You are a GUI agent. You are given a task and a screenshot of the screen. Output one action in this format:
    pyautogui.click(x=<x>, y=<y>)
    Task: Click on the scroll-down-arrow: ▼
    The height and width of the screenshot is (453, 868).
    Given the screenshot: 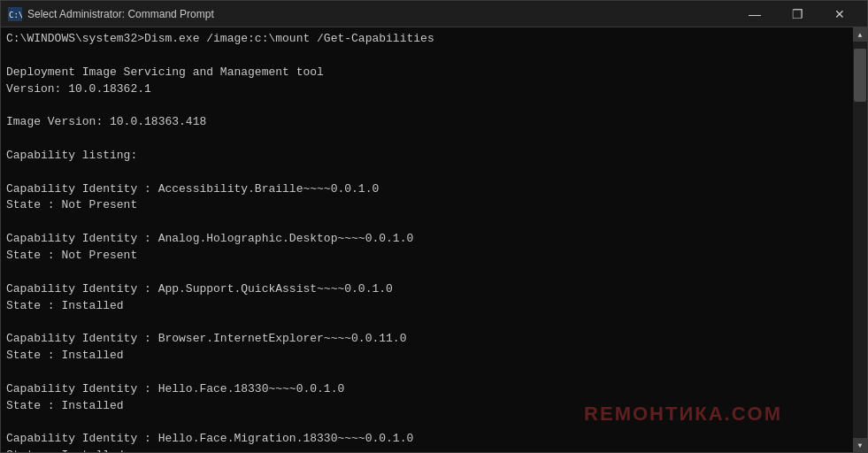 What is the action you would take?
    pyautogui.click(x=860, y=445)
    